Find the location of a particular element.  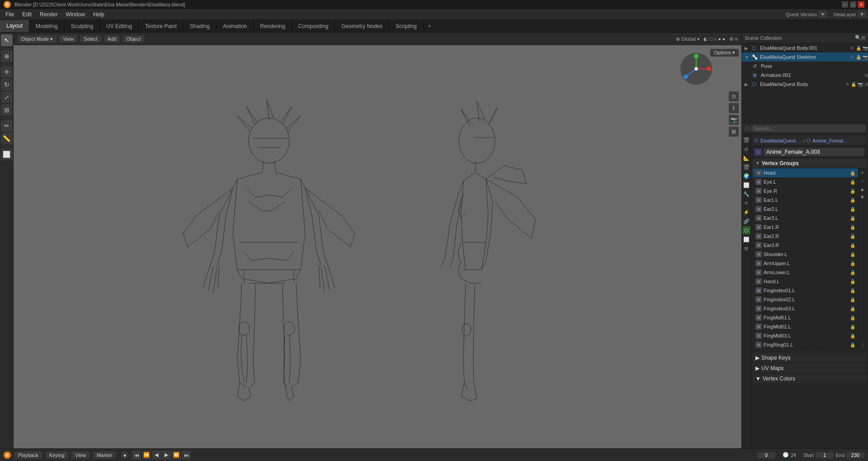

viewport-mode-button: Object Mode ▾ is located at coordinates (37, 39).